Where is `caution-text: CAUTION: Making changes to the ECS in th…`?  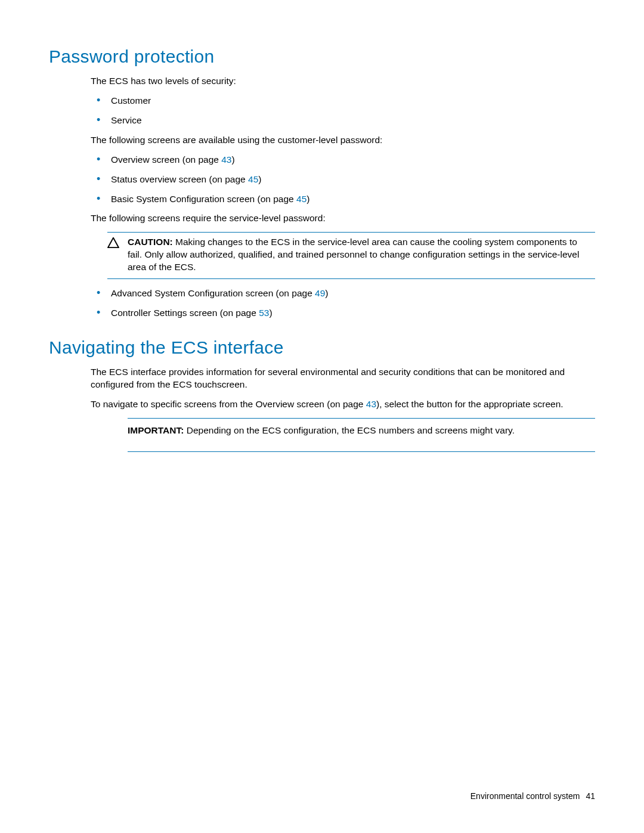 caution-text: CAUTION: Making changes to the ECS in th… is located at coordinates (361, 255).